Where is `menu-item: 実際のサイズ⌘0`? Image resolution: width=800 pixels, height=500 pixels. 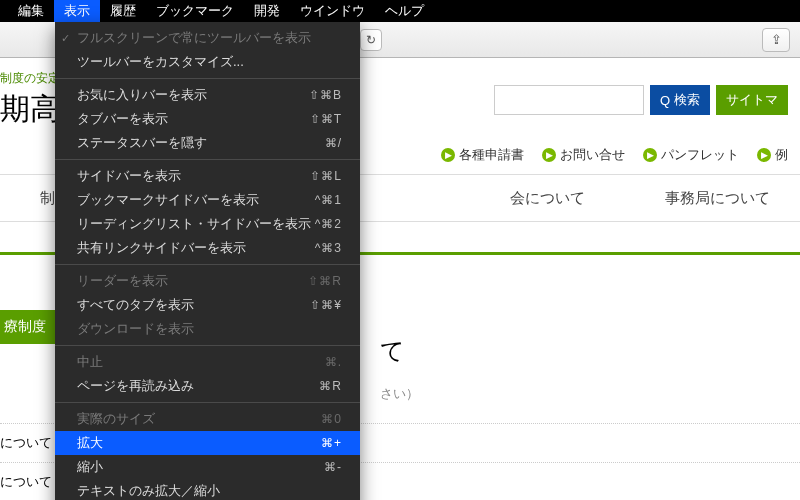
menu-item: 実際のサイズ⌘0 is located at coordinates (208, 419).